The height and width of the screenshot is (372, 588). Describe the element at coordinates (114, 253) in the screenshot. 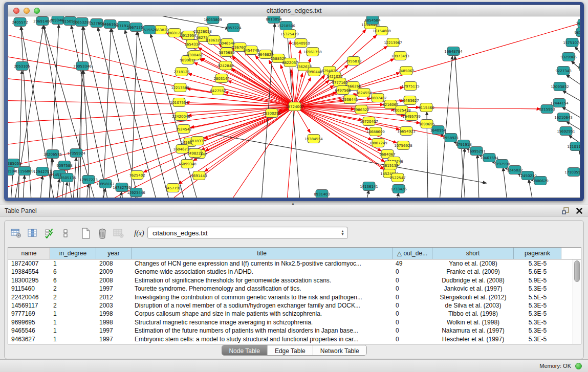

I see `column-header-year: year` at that location.